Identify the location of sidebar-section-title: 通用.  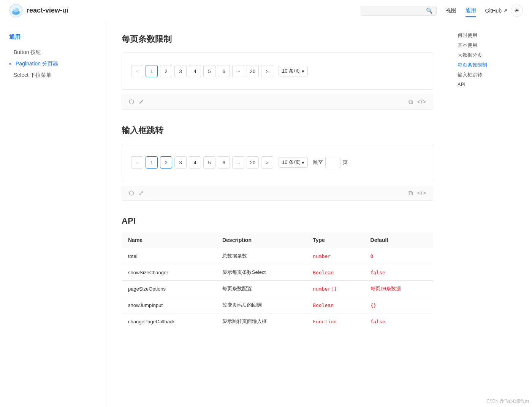
(53, 37).